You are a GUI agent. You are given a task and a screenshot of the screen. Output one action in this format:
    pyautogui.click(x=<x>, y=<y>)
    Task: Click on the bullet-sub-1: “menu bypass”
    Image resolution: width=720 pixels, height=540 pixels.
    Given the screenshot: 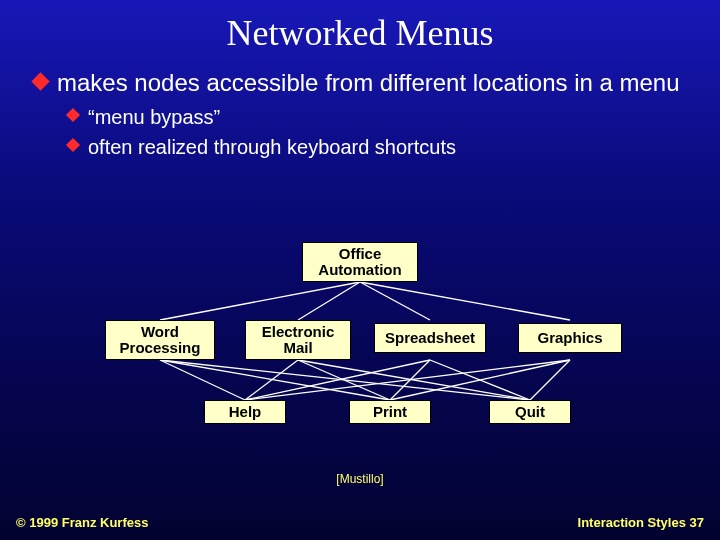 What is the action you would take?
    pyautogui.click(x=380, y=117)
    